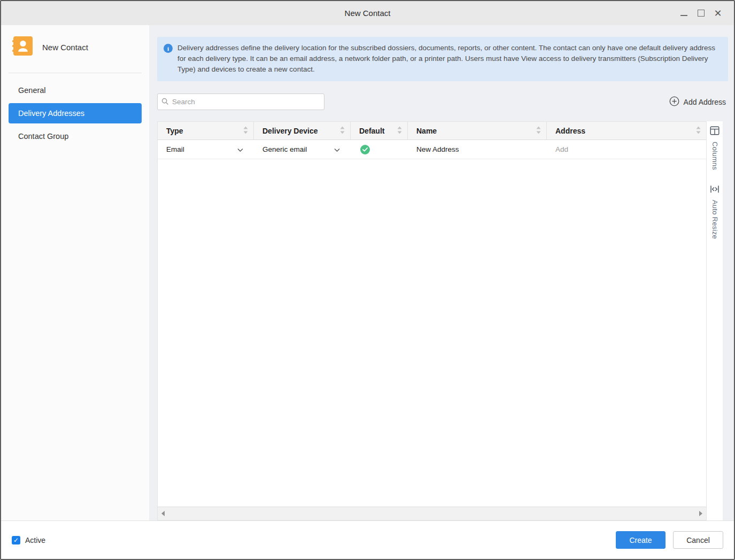 The width and height of the screenshot is (735, 560). Describe the element at coordinates (715, 219) in the screenshot. I see `auto-resize-tool-label: Auto Resize` at that location.